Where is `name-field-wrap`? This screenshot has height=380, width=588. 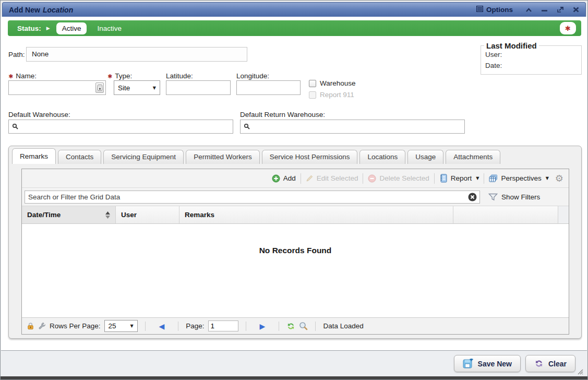
name-field-wrap is located at coordinates (57, 88).